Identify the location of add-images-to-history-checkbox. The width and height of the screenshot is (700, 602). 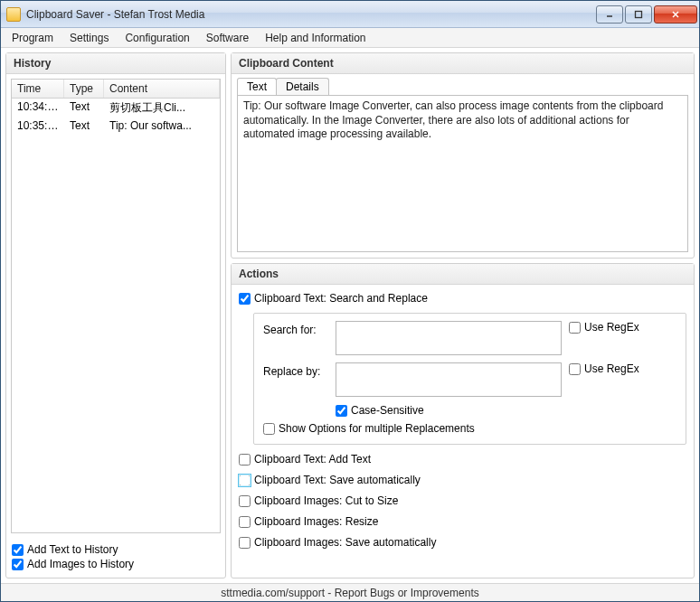
(18, 564).